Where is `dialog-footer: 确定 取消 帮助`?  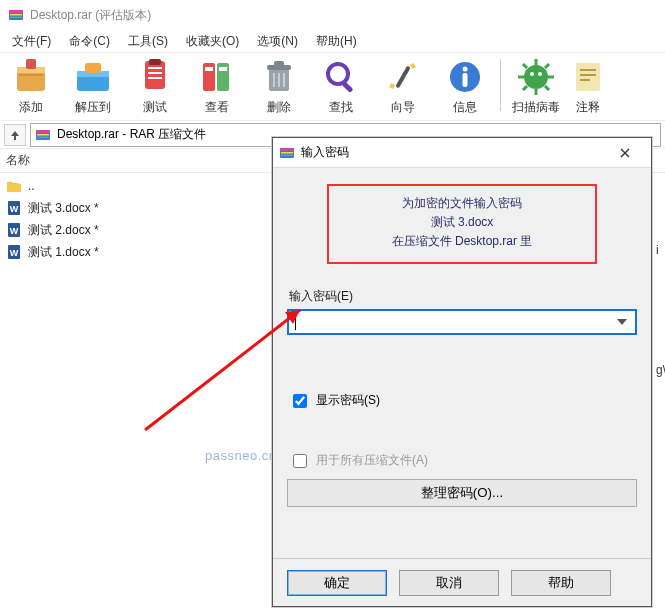
dialog-footer: 确定 取消 帮助 is located at coordinates (462, 582).